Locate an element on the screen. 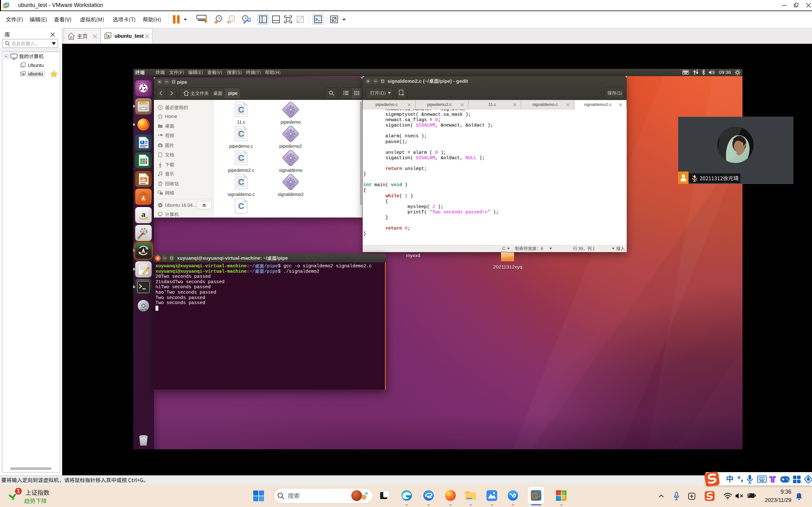  svg-text: DVD is located at coordinates (143, 310).